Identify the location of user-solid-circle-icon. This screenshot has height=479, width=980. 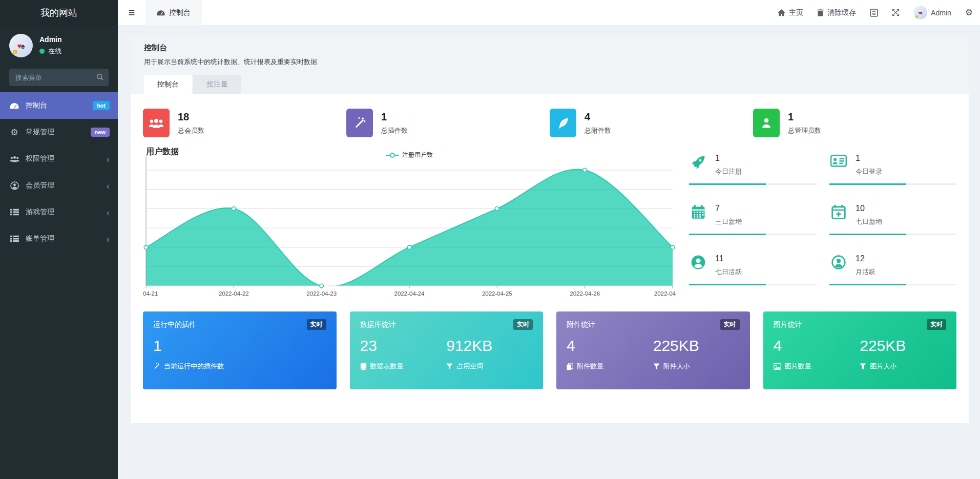
(698, 265).